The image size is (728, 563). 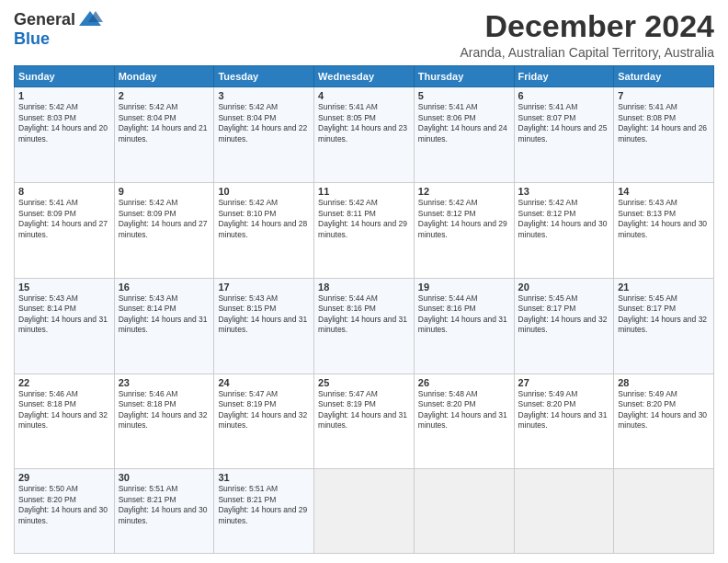 I want to click on day-info: Sunrise: 5:42 AMSunset: 8:10 PMDaylight:…, so click(x=264, y=219).